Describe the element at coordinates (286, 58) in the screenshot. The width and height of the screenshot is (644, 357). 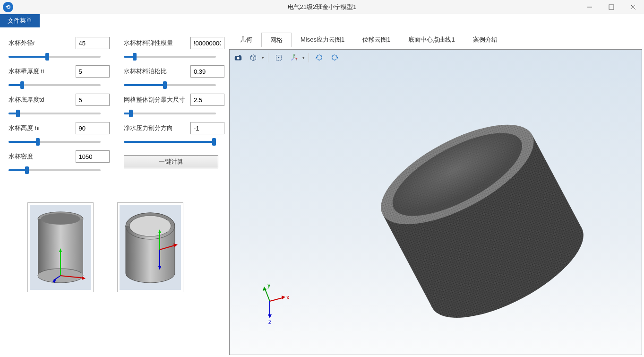
I see `viewer-toolbar: ▾ yx ▾` at that location.